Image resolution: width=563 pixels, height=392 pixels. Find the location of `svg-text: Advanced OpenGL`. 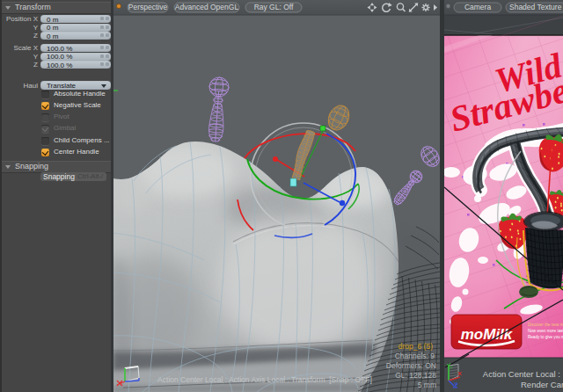

svg-text: Advanced OpenGL is located at coordinates (208, 7).